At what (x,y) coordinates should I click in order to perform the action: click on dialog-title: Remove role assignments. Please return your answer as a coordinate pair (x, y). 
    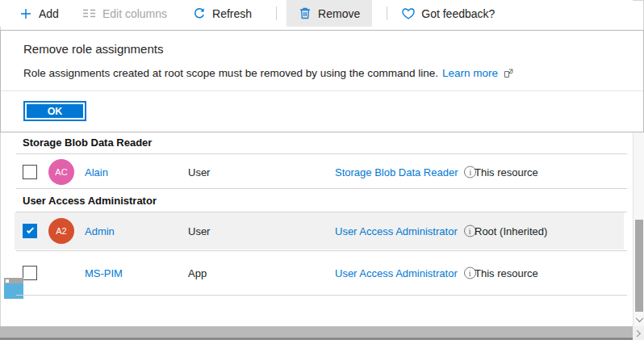
    Looking at the image, I should click on (94, 48).